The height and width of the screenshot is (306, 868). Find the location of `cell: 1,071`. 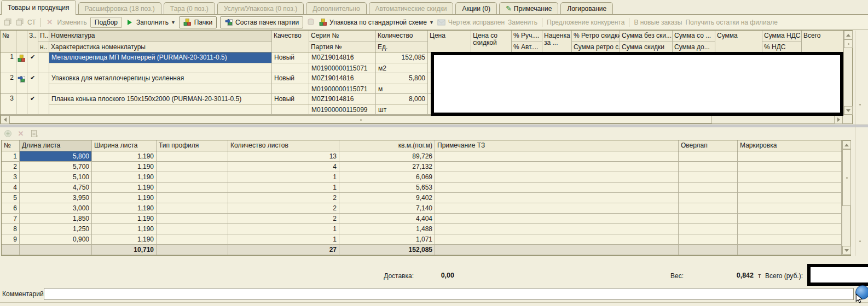

cell: 1,071 is located at coordinates (387, 239).